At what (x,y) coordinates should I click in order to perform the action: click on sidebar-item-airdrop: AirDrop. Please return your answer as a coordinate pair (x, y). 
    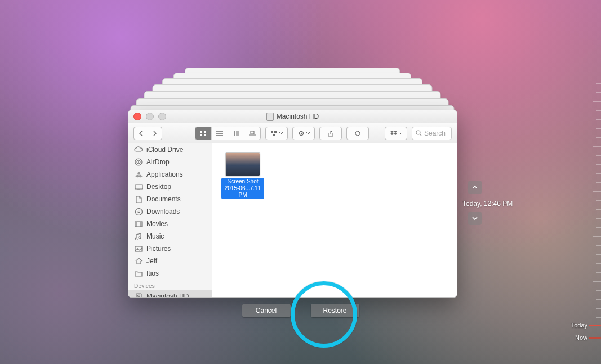
    Looking at the image, I should click on (170, 162).